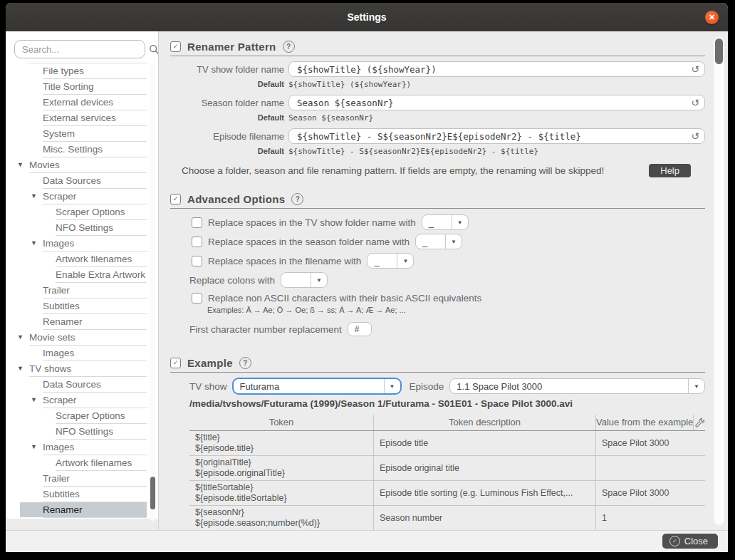 The height and width of the screenshot is (560, 735). I want to click on renamer-pattern-header: ✓ Renamer Pattern ?, so click(437, 48).